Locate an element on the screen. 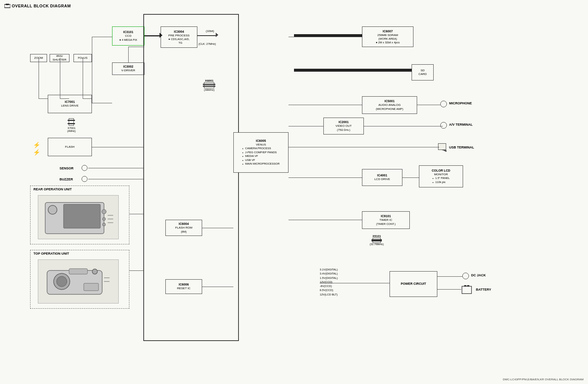 Image resolution: width=588 pixels, height=384 pixels. line-to-ic9101 is located at coordinates (325, 220).